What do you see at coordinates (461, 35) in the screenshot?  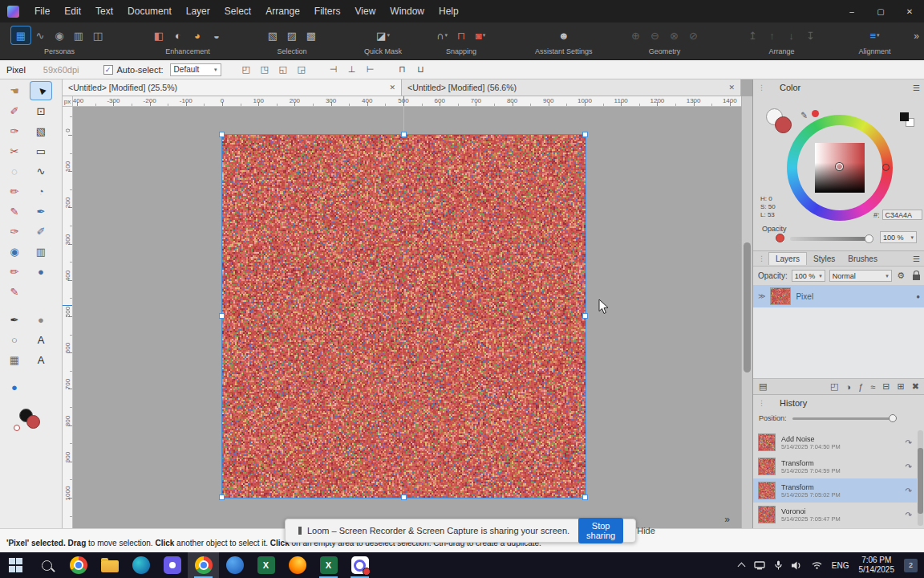 I see `snapping-candidates-icon: ⊓` at bounding box center [461, 35].